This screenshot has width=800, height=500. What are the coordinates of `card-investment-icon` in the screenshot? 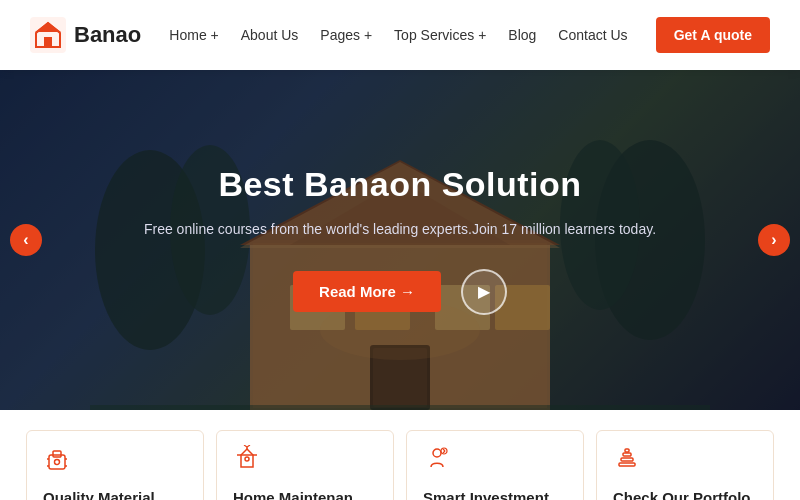 It's located at (495, 462).